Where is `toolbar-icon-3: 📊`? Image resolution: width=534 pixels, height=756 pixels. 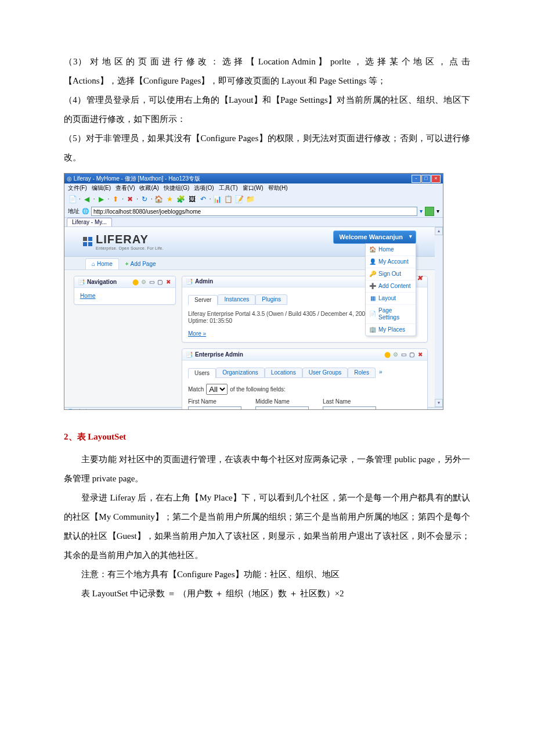
toolbar-icon-3: 📊 is located at coordinates (217, 199).